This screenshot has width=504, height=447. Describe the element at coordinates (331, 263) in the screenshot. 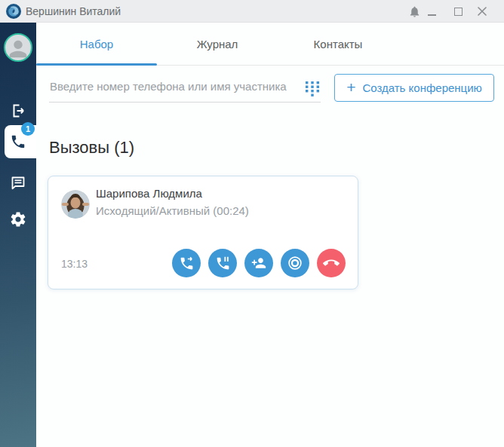

I see `hangup-button` at that location.